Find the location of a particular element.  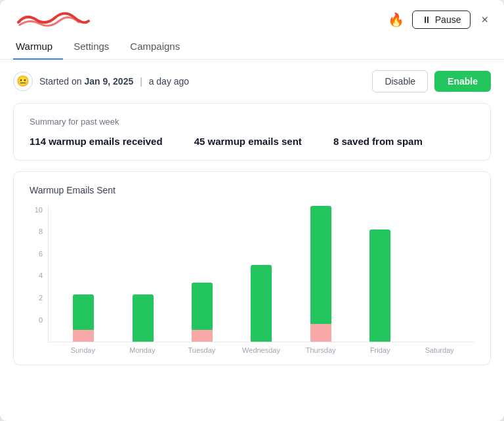

y-label-10: 10 is located at coordinates (36, 210).